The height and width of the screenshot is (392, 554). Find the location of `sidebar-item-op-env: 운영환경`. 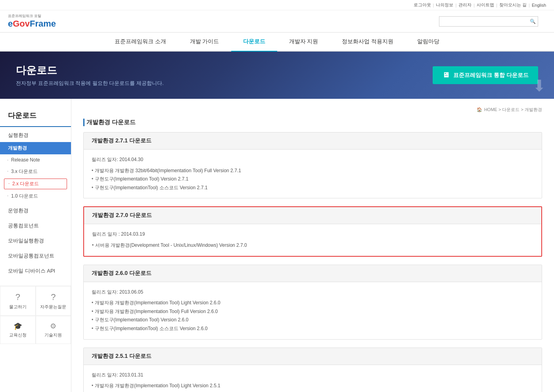

sidebar-item-op-env: 운영환경 is located at coordinates (36, 210).